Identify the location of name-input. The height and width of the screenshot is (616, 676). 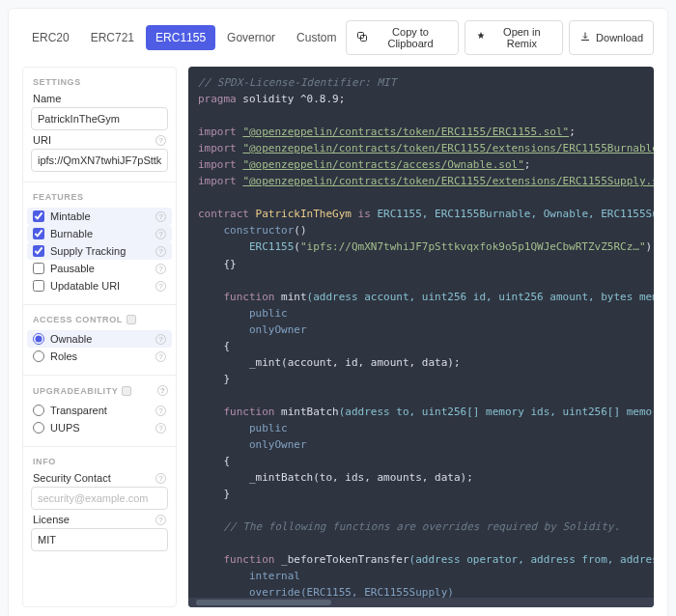
(99, 119).